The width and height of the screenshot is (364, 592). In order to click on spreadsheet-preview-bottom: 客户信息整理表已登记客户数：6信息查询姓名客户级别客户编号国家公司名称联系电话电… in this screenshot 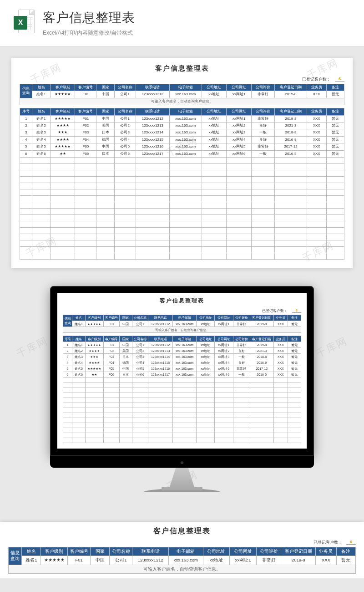, I will do `click(182, 550)`.